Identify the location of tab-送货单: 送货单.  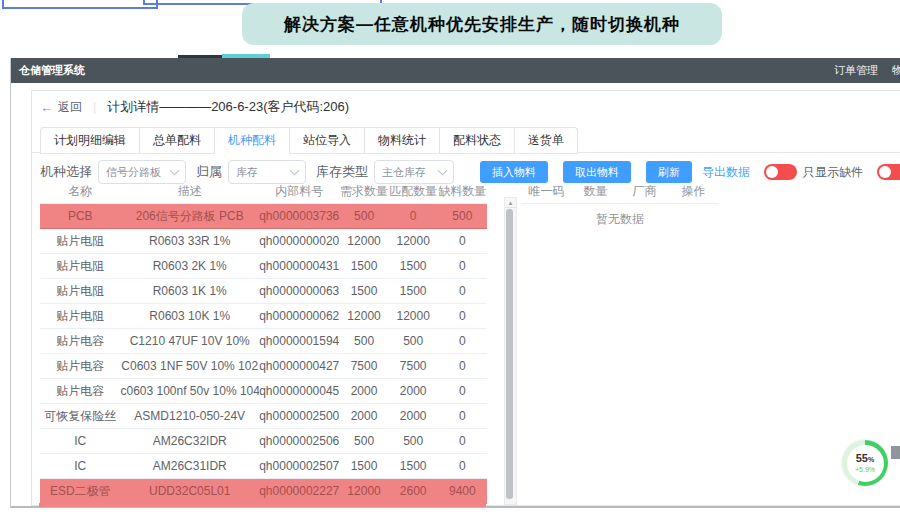
(546, 141).